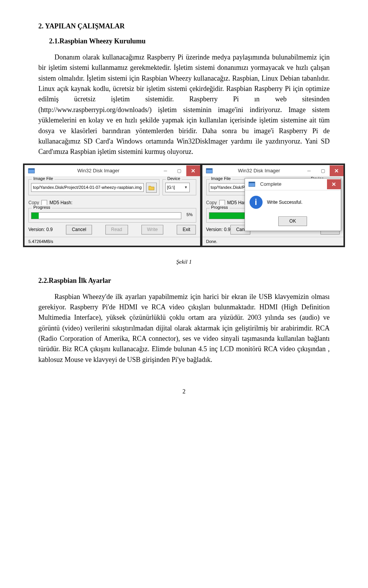 This screenshot has height=588, width=368. Describe the element at coordinates (256, 202) in the screenshot. I see `info-icon: i` at that location.